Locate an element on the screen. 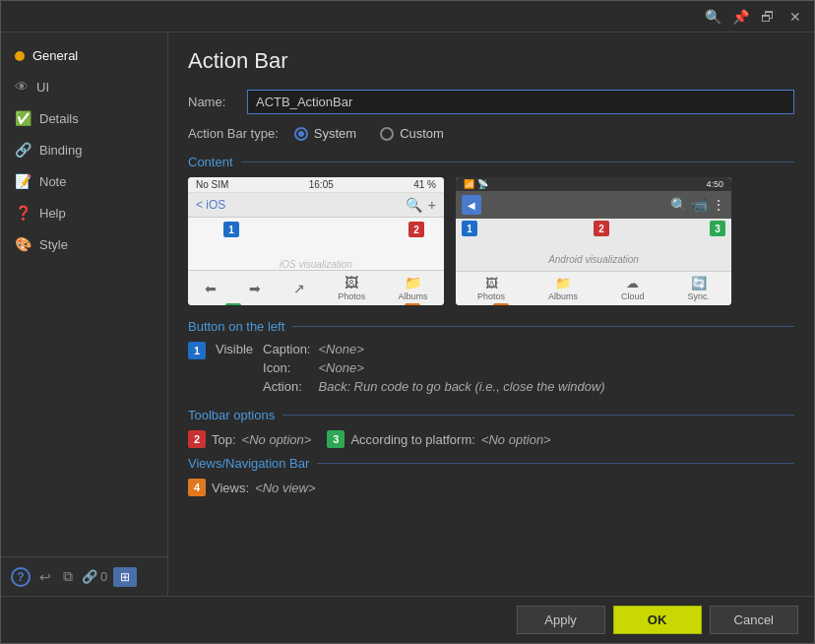 The width and height of the screenshot is (815, 644). node-count-button: 🔗 0 is located at coordinates (94, 577).